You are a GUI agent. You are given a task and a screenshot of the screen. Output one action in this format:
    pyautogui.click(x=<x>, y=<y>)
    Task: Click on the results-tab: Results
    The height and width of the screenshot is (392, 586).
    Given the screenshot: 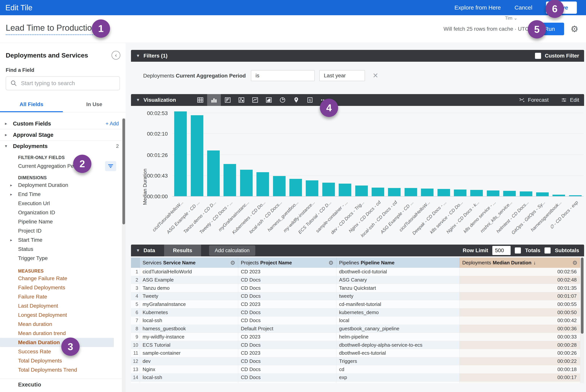 What is the action you would take?
    pyautogui.click(x=182, y=250)
    